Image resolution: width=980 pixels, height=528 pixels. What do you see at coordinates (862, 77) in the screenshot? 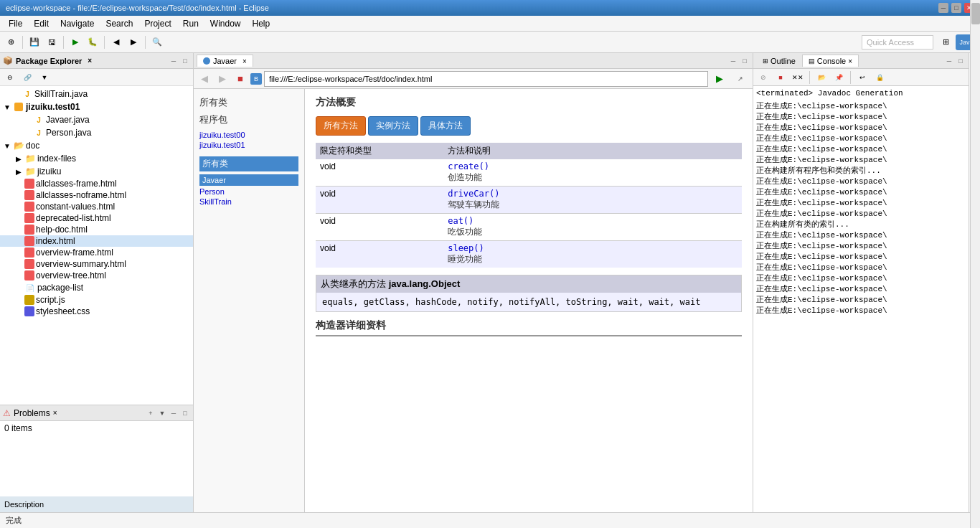
I see `word-wrap-button: ↩` at bounding box center [862, 77].